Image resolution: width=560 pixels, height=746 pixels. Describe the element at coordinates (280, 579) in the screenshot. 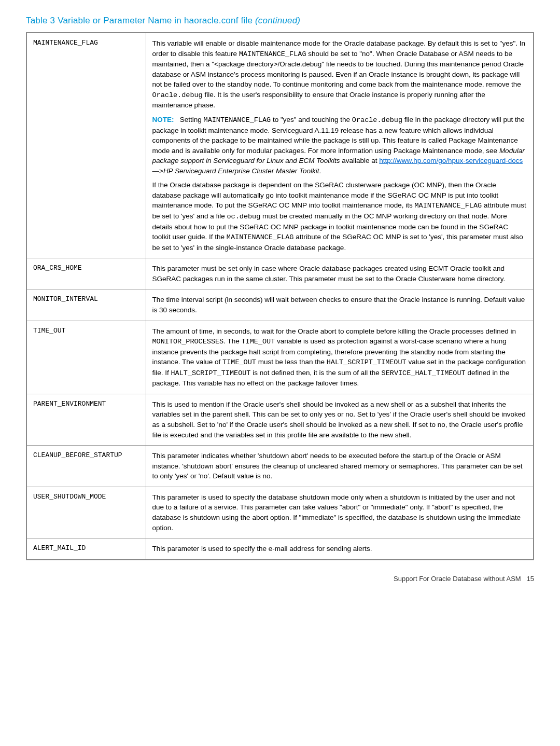

I see `page-footer: Support For Oracle Database without ASM …` at that location.